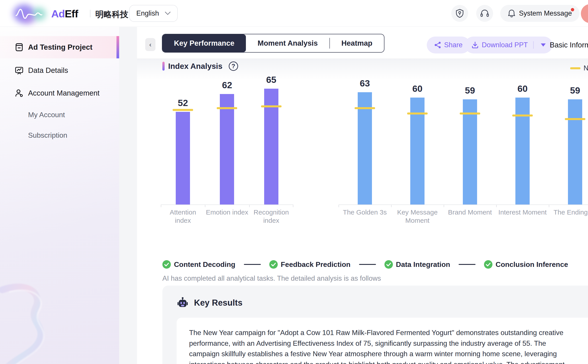 The width and height of the screenshot is (588, 364). What do you see at coordinates (526, 264) in the screenshot?
I see `progress-step: Conclusion Inference` at bounding box center [526, 264].